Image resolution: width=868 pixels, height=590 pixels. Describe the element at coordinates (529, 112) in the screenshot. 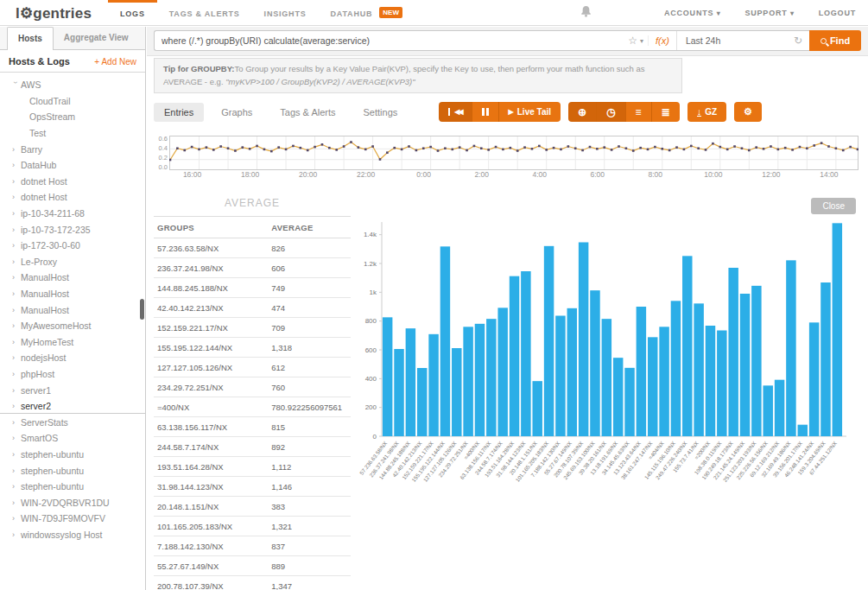

I see `live-tail-button: ▶Live Tail` at that location.